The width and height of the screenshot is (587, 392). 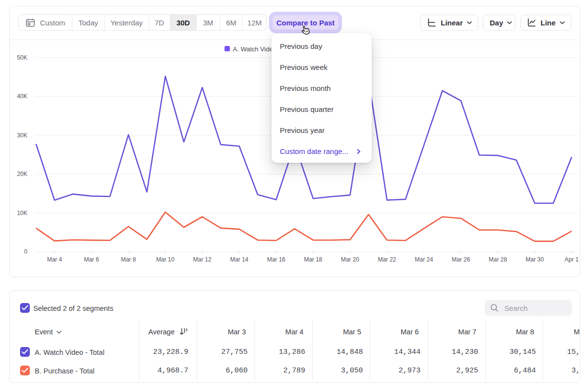 I want to click on svg-text: Mar 8, so click(x=128, y=260).